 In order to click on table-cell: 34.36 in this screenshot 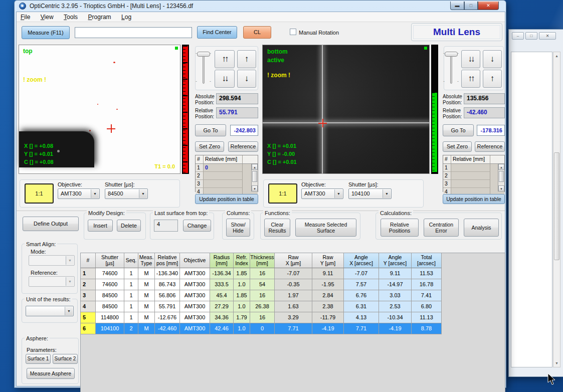, I will do `click(222, 318)`.